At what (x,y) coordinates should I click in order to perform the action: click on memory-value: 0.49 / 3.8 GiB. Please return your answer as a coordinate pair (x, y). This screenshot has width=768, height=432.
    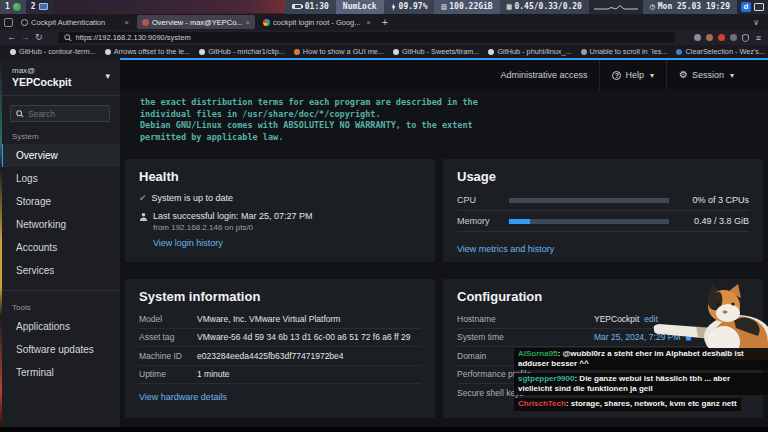
    Looking at the image, I should click on (709, 221).